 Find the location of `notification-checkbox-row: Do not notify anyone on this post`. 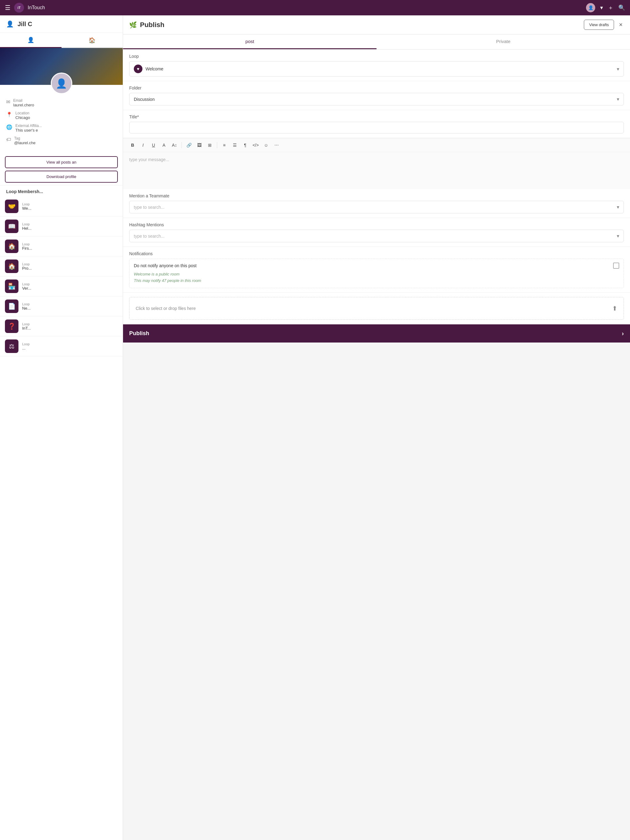

notification-checkbox-row: Do not notify anyone on this post is located at coordinates (377, 266).